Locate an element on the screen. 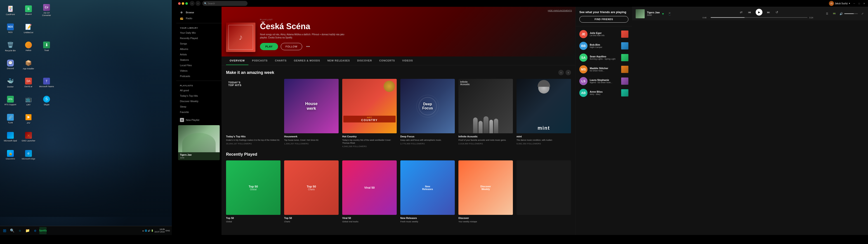 Image resolution: width=868 pixels, height=244 pixels. friend-item-julie: JE Julie Eger Let this hide info is located at coordinates (604, 34).